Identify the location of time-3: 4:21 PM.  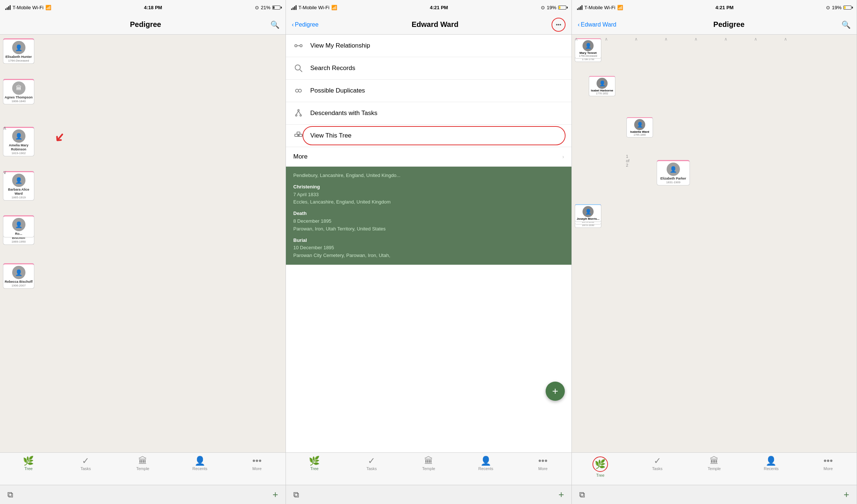
(725, 7).